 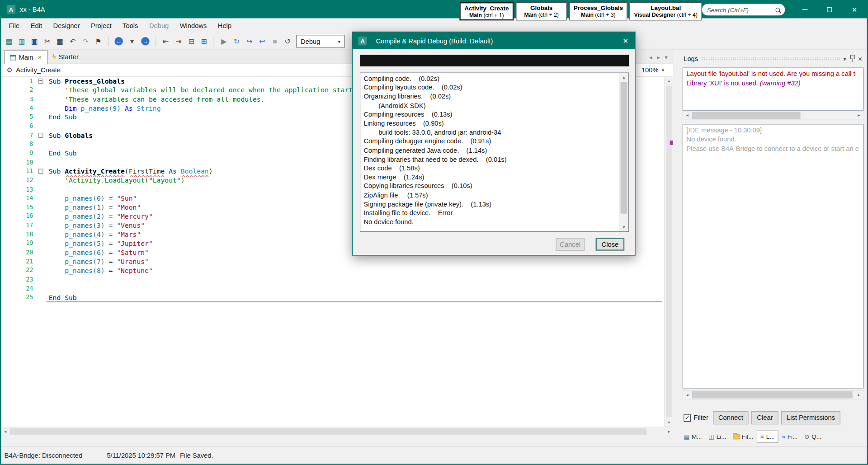 What do you see at coordinates (321, 41) in the screenshot?
I see `build-config-select: Debug ▾` at bounding box center [321, 41].